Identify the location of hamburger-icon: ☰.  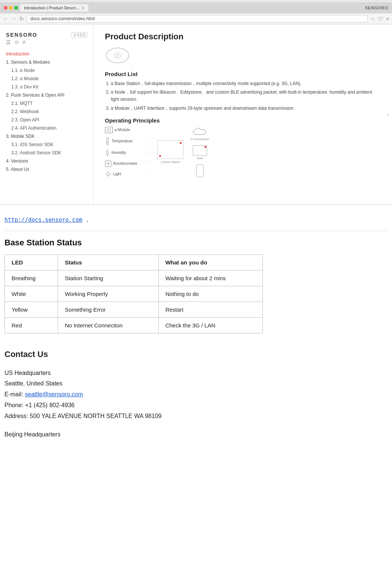
(8, 42).